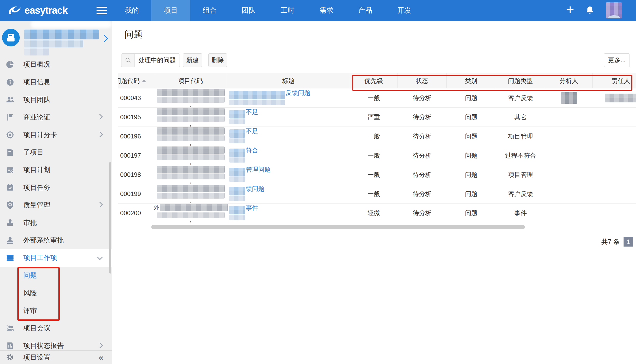 The width and height of the screenshot is (636, 364). What do you see at coordinates (171, 10) in the screenshot?
I see `nav-tab-project: 项目` at bounding box center [171, 10].